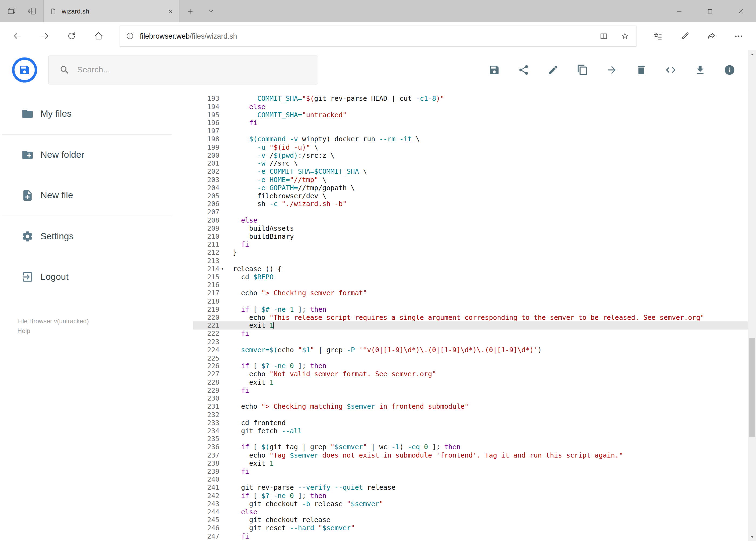 Image resolution: width=756 pixels, height=541 pixels. Describe the element at coordinates (222, 269) in the screenshot. I see `fold-marker-icon: ▾` at that location.